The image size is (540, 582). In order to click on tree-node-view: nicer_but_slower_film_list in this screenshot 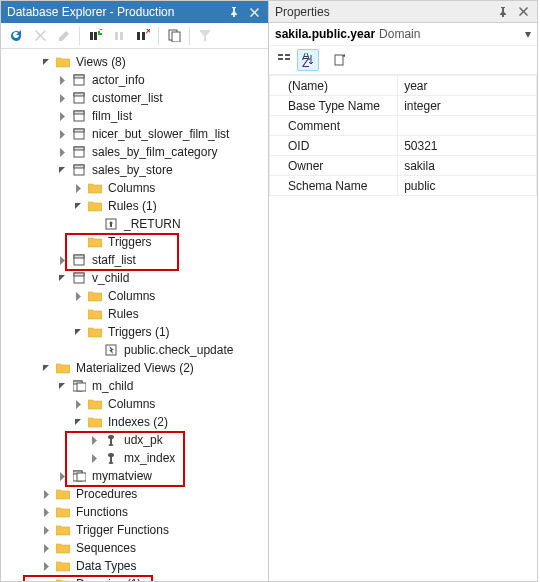, I will do `click(136, 134)`.